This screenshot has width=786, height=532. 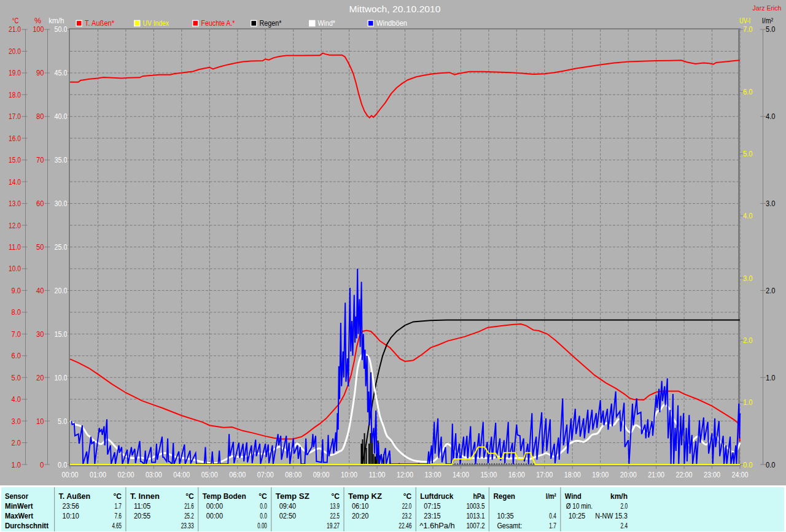 What do you see at coordinates (61, 160) in the screenshot?
I see `svg-text: 35.0` at bounding box center [61, 160].